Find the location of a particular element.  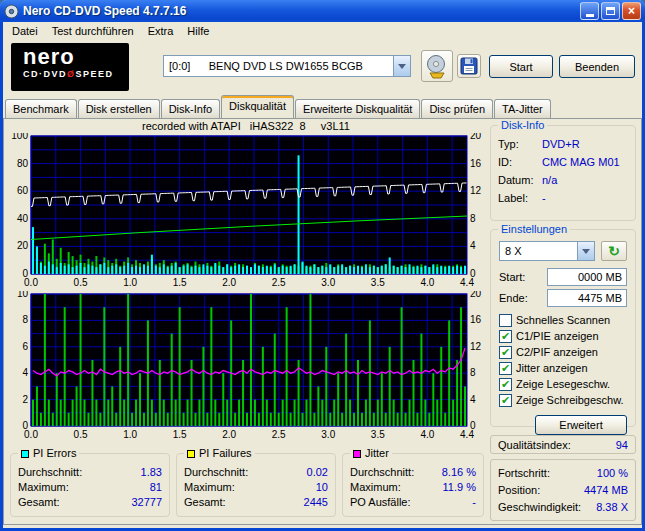

checkbox-jitter-anzeigen: ✔ Jitter anzeigen is located at coordinates (563, 368).